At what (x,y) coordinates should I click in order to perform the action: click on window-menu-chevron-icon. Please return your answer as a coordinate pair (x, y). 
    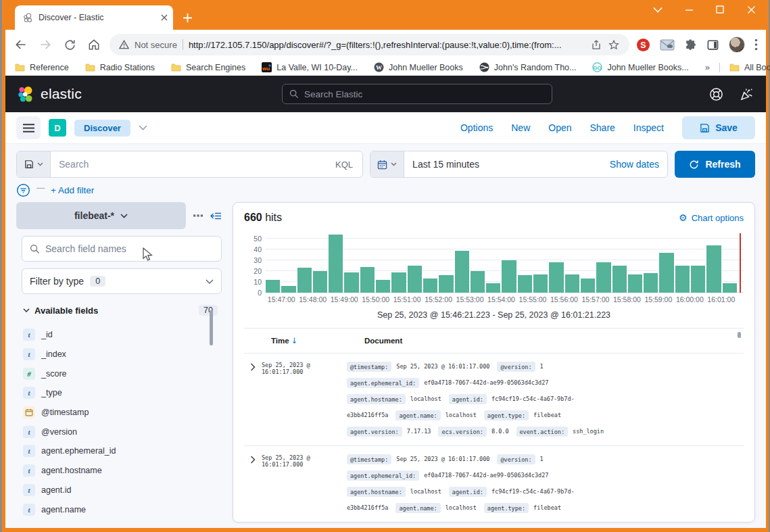
    Looking at the image, I should click on (658, 9).